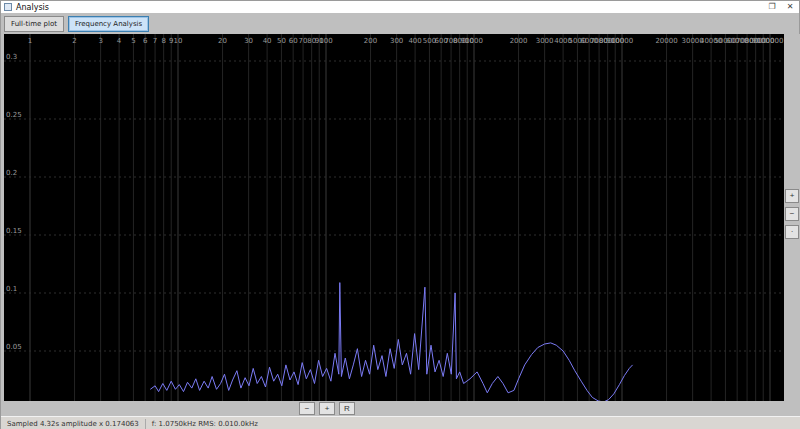 Image resolution: width=800 pixels, height=429 pixels. What do you see at coordinates (30, 41) in the screenshot?
I see `svg-text: 1` at bounding box center [30, 41].